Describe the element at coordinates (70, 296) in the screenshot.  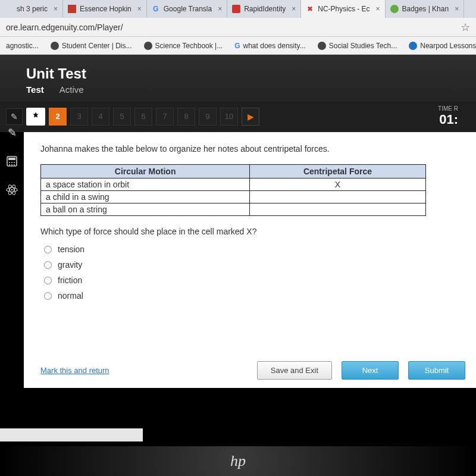
I see `option-label: normal` at that location.